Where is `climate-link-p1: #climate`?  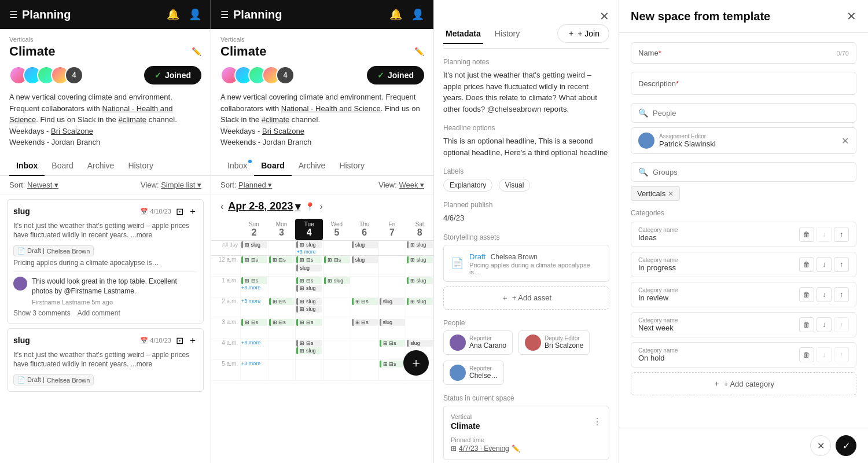 climate-link-p1: #climate is located at coordinates (133, 119).